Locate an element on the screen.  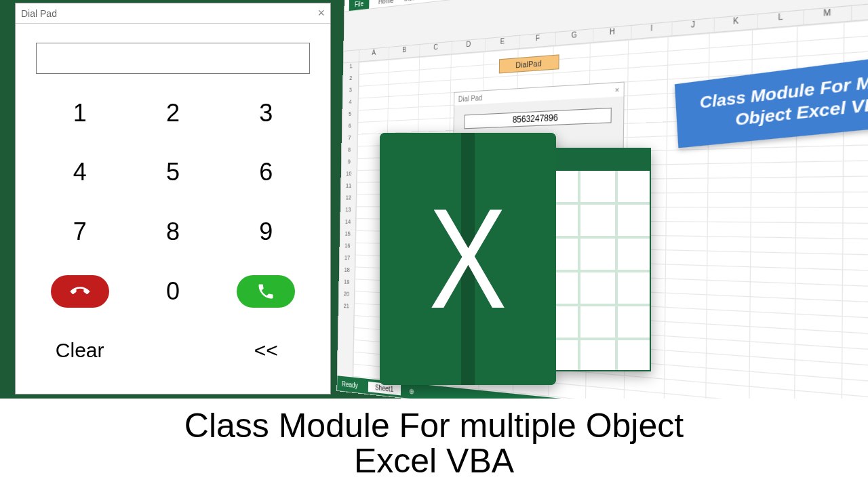
hangup-button is located at coordinates (80, 291).